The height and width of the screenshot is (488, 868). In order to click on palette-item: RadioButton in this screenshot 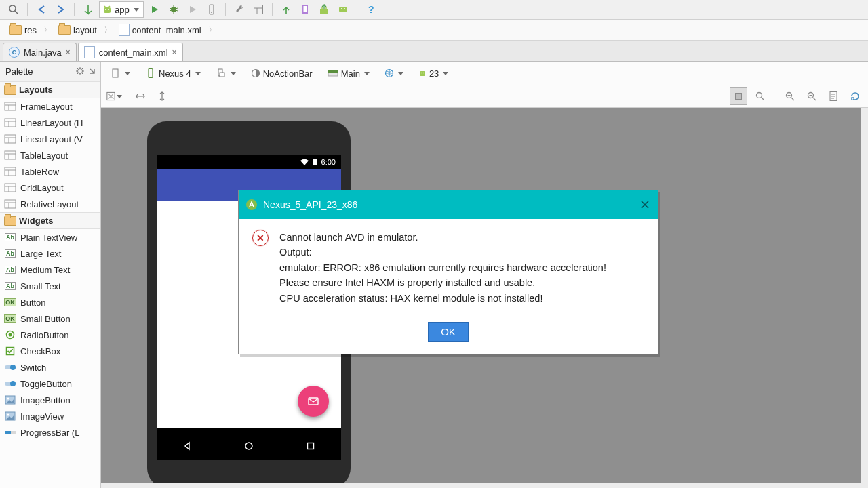, I will do `click(50, 335)`.